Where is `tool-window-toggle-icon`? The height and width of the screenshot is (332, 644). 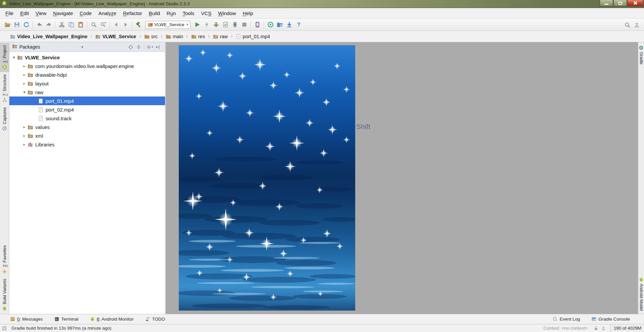
tool-window-toggle-icon is located at coordinates (4, 328).